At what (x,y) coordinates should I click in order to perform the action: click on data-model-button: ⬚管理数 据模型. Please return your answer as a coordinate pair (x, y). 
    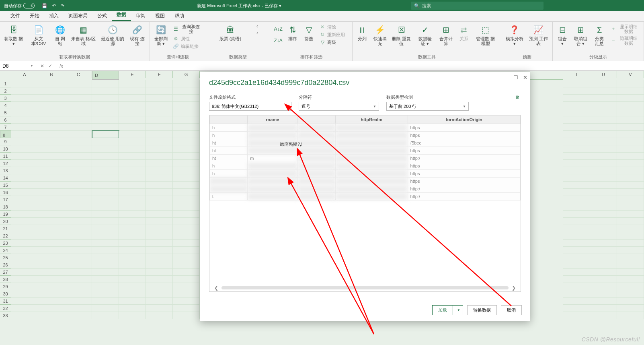
    Looking at the image, I should click on (486, 35).